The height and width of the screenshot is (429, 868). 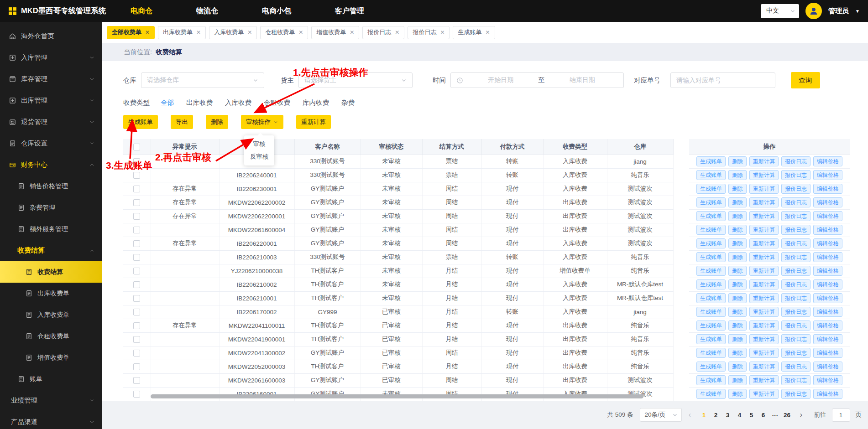 I want to click on fee-type-option-2: 出库收费, so click(x=199, y=103).